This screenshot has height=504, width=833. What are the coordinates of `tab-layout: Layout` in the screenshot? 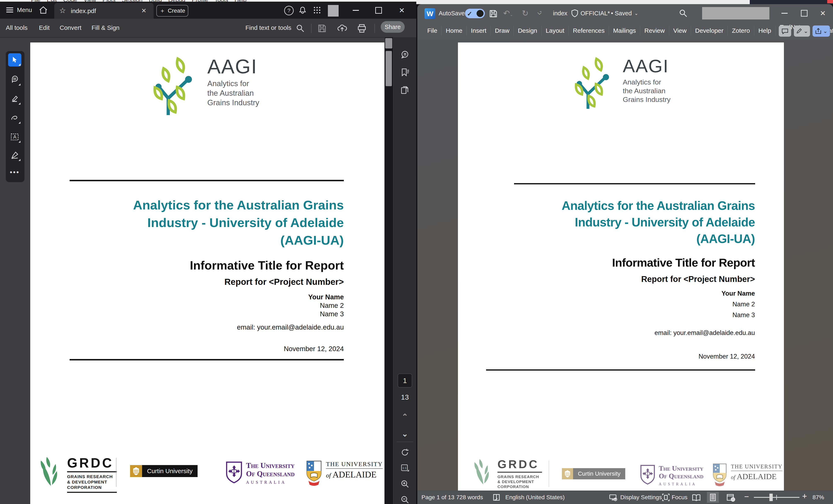 It's located at (555, 30).